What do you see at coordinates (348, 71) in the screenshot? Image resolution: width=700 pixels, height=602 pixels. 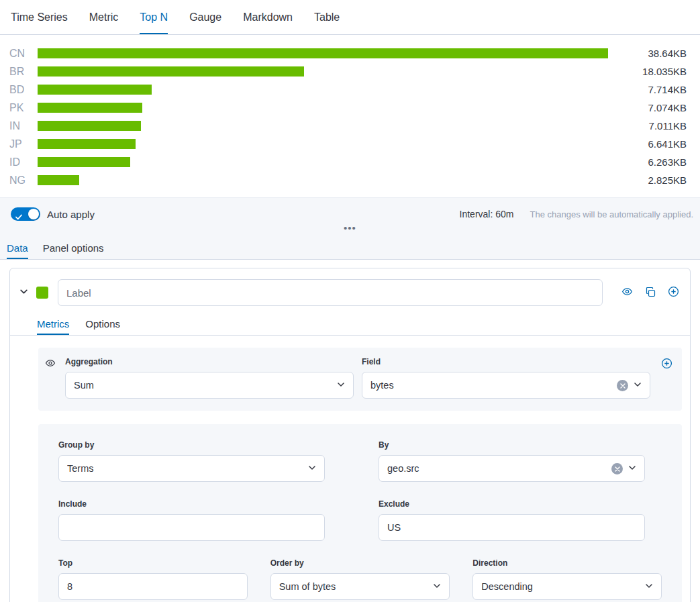 I see `bar-row: BR 18.035KB` at bounding box center [348, 71].